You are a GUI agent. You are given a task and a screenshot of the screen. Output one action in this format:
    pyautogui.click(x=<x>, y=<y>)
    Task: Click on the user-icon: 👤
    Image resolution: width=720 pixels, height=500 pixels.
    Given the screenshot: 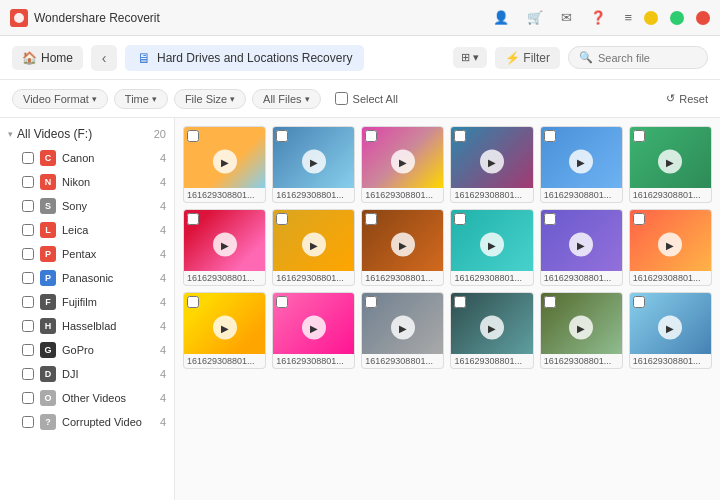 What is the action you would take?
    pyautogui.click(x=501, y=18)
    